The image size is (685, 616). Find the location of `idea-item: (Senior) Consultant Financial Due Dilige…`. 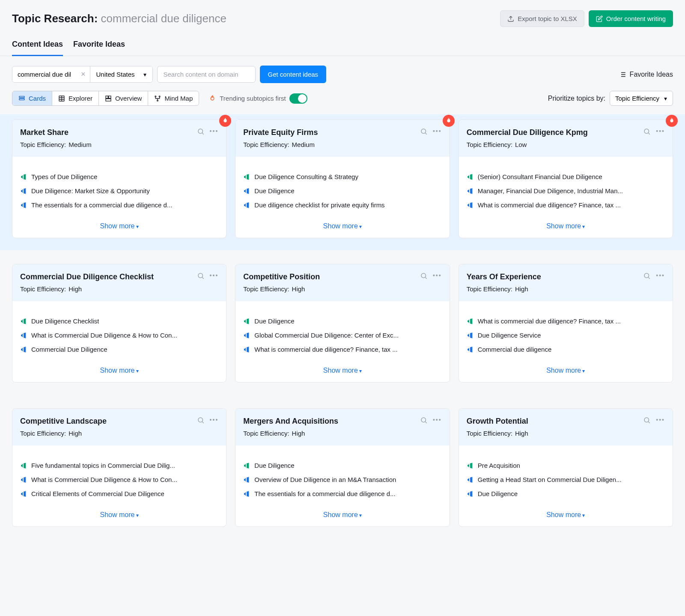

idea-item: (Senior) Consultant Financial Due Dilige… is located at coordinates (566, 176).